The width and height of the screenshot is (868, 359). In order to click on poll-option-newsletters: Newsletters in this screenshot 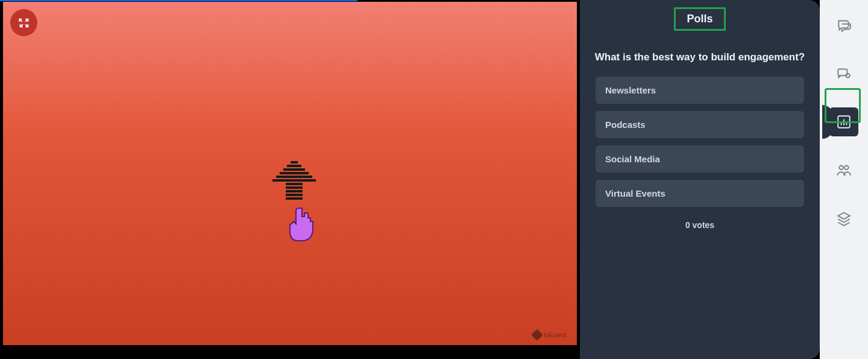, I will do `click(700, 91)`.